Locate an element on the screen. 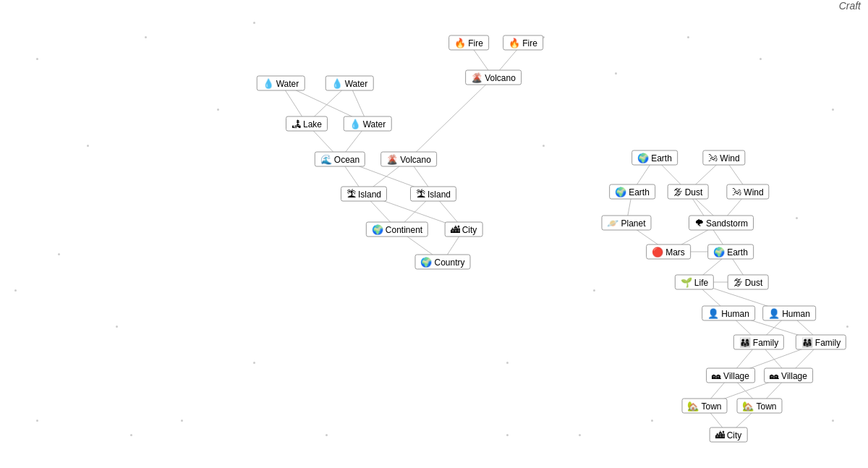  node-label-wind1: Wind is located at coordinates (729, 158).